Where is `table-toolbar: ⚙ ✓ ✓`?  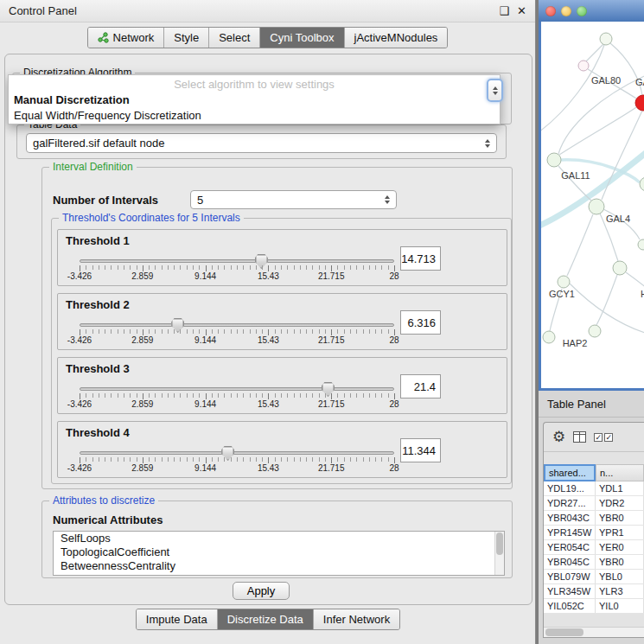 table-toolbar: ⚙ ✓ ✓ is located at coordinates (594, 437).